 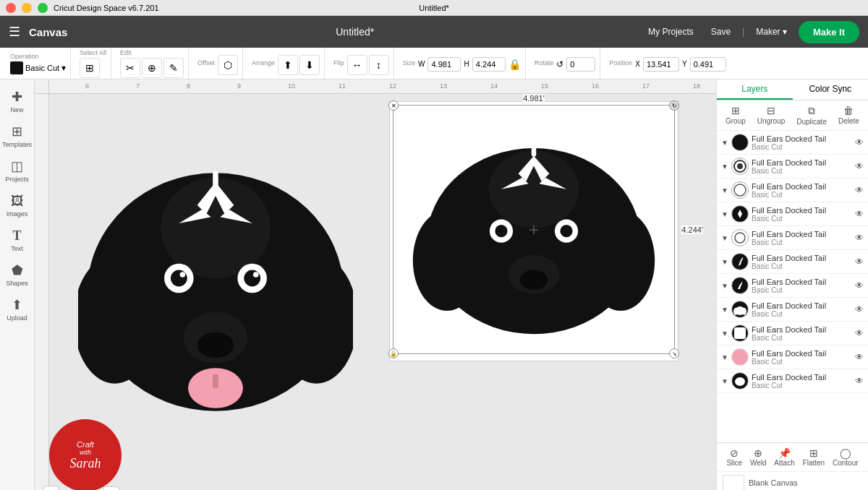 What do you see at coordinates (792, 285) in the screenshot?
I see `right-panel: Layers Color Sync ⊞ Group ⊟ Ungroup ⧉ Du…` at bounding box center [792, 285].